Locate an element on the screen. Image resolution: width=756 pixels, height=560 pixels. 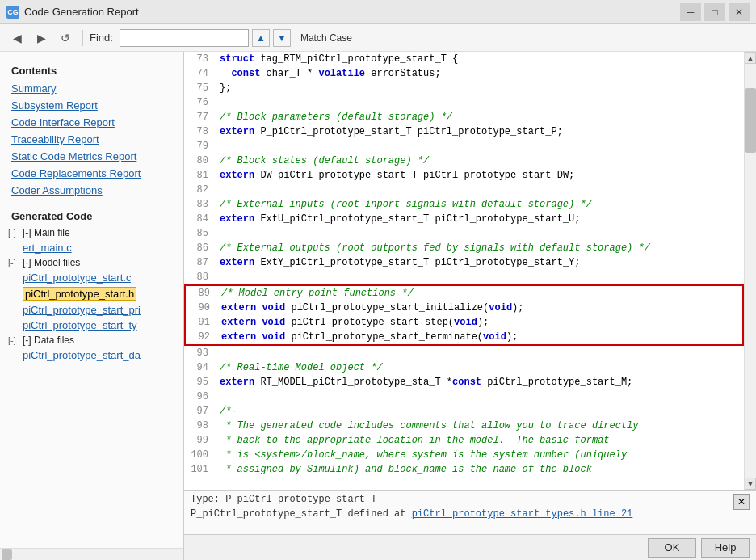
line-code-90: extern void piCtrl_prototype_start_initi… is located at coordinates (480, 308).